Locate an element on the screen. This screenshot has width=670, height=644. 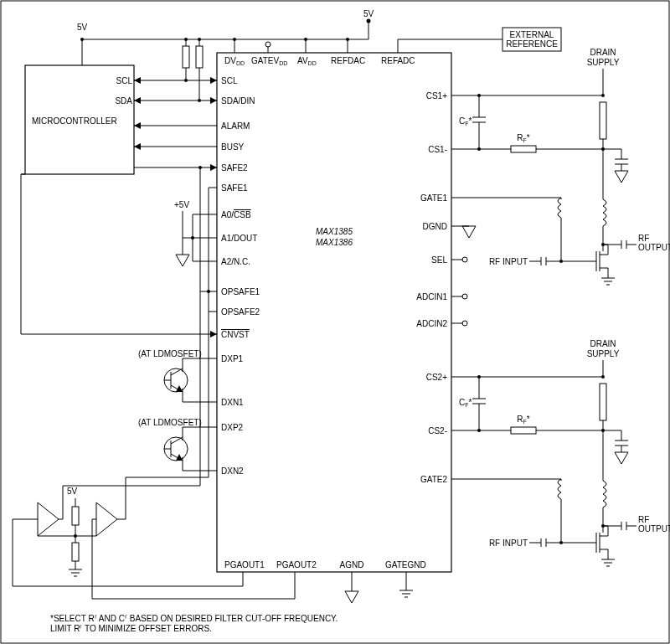
svg-text: A2/N.C. is located at coordinates (236, 261).